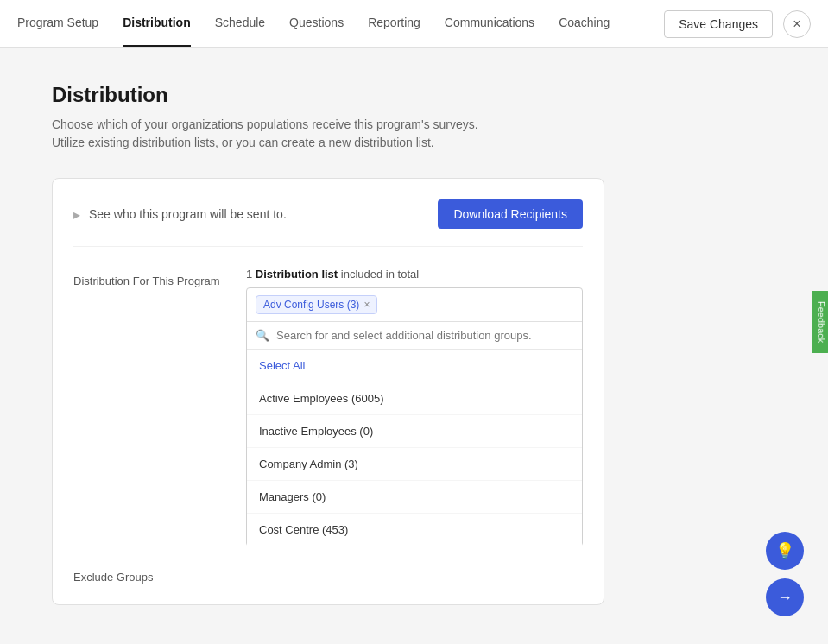 The width and height of the screenshot is (828, 644). Describe the element at coordinates (820, 322) in the screenshot. I see `feedback-tab: Feedback` at that location.